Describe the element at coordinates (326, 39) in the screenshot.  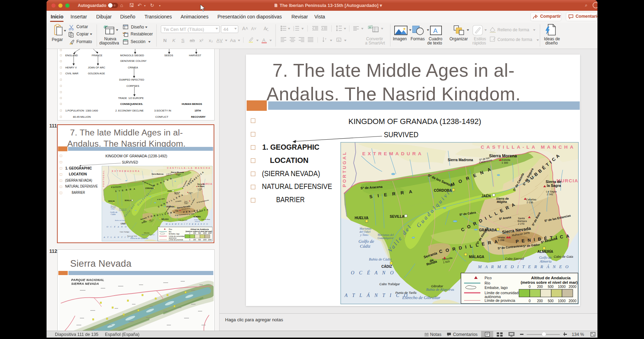
I see `svg-text: T` at that location.